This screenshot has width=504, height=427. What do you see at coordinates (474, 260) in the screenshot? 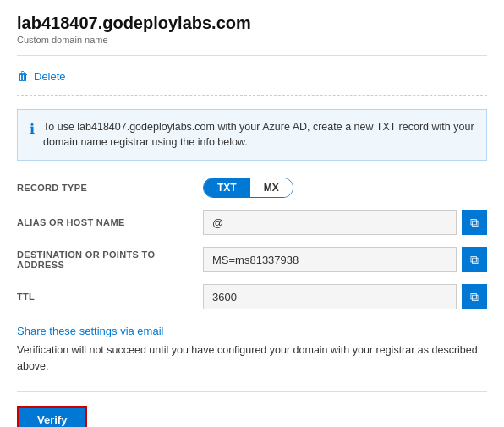
I see `destination-copy-button: ⧉` at bounding box center [474, 260].